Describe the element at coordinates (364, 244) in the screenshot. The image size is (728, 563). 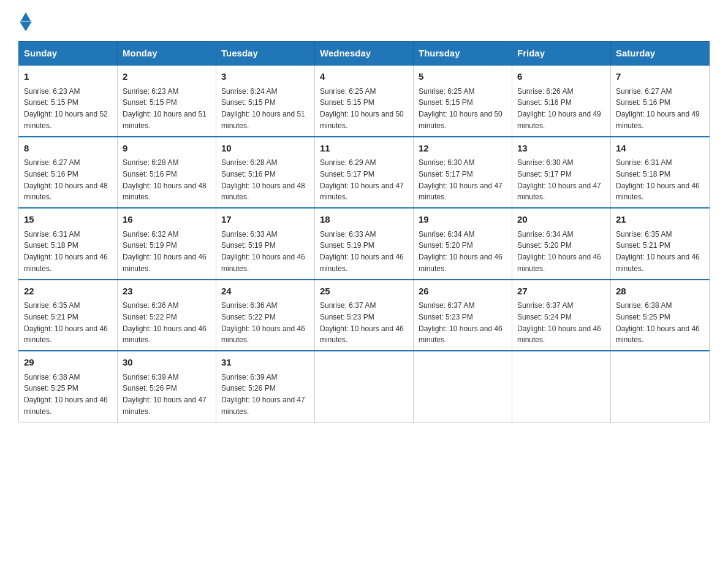
I see `week-row-3: 15 Sunrise: 6:31 AMSunset: 5:18 PMDaylig…` at that location.